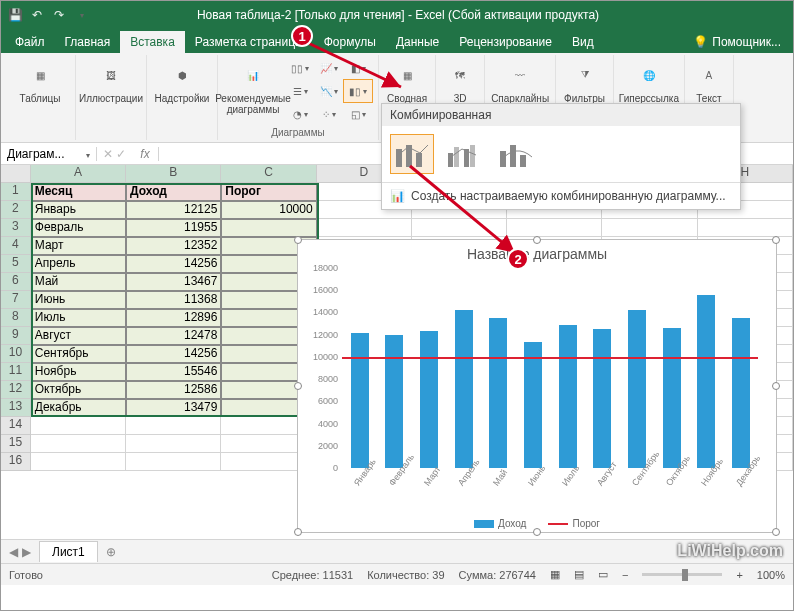 The width and height of the screenshot is (794, 611). What do you see at coordinates (298, 132) in the screenshot?
I see `charts-group-label: Диаграммы` at bounding box center [298, 132].